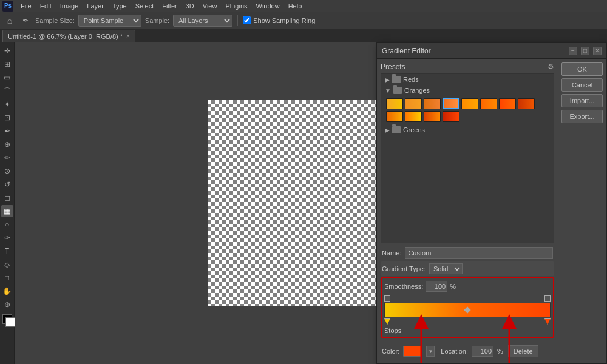 This screenshot has height=364, width=607. I want to click on menu-help: Help, so click(295, 6).